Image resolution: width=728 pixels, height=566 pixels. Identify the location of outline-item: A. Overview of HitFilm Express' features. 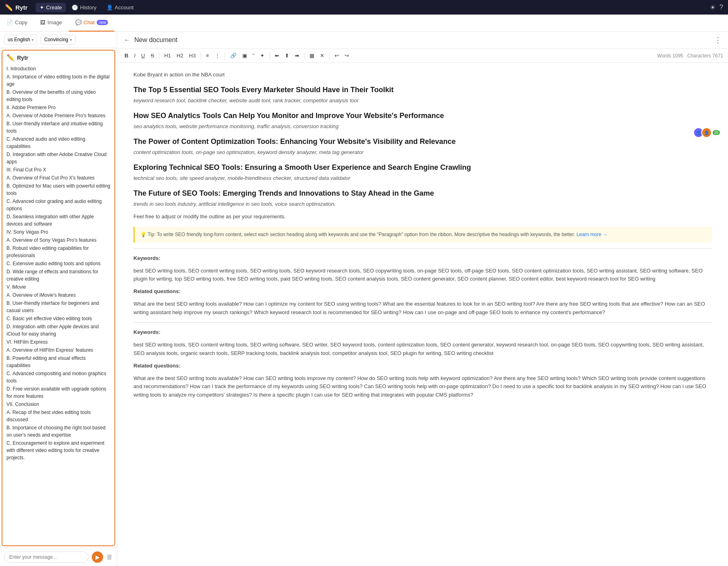
(58, 350).